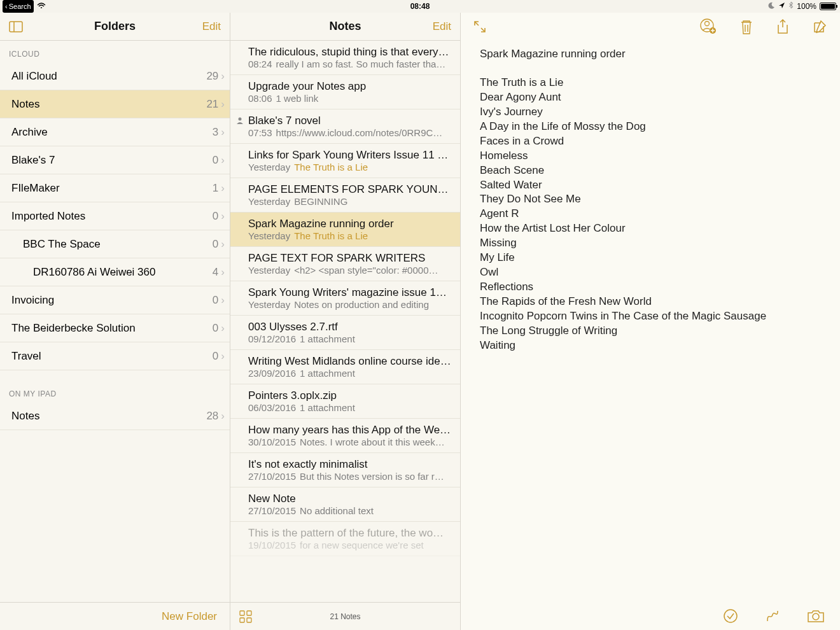 The image size is (840, 630). What do you see at coordinates (272, 476) in the screenshot?
I see `note-date: 27/10/2015` at bounding box center [272, 476].